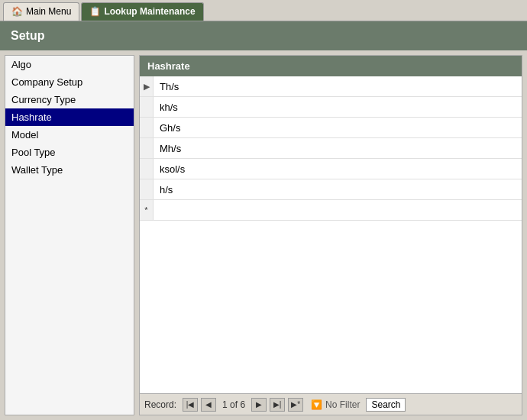 This screenshot has height=420, width=527. What do you see at coordinates (49, 11) in the screenshot?
I see `tab-main-menu-label: Main Menu` at bounding box center [49, 11].